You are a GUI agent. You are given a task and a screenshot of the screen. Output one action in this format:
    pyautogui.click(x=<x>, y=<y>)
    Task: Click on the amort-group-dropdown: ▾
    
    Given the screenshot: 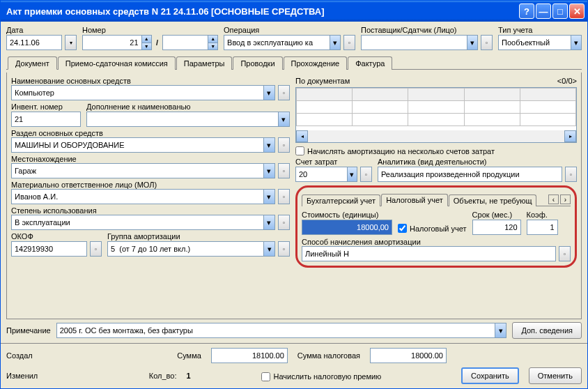 What is the action you would take?
    pyautogui.click(x=269, y=249)
    